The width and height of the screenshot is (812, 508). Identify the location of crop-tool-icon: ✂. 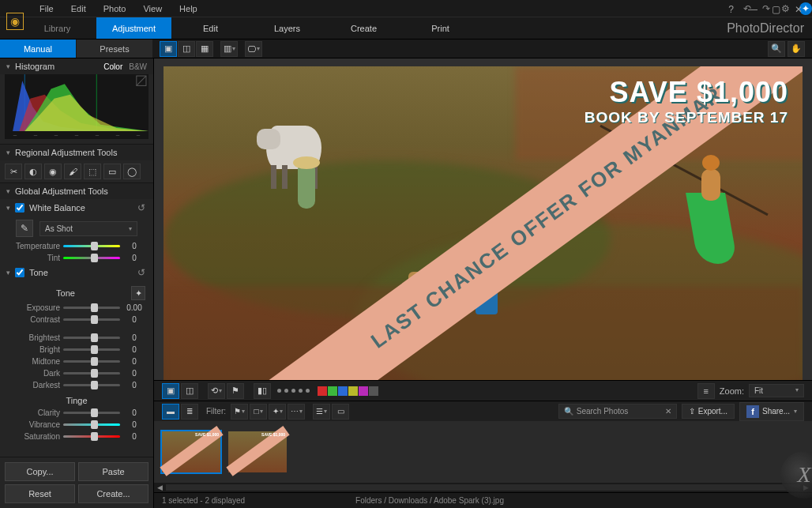
(13, 171).